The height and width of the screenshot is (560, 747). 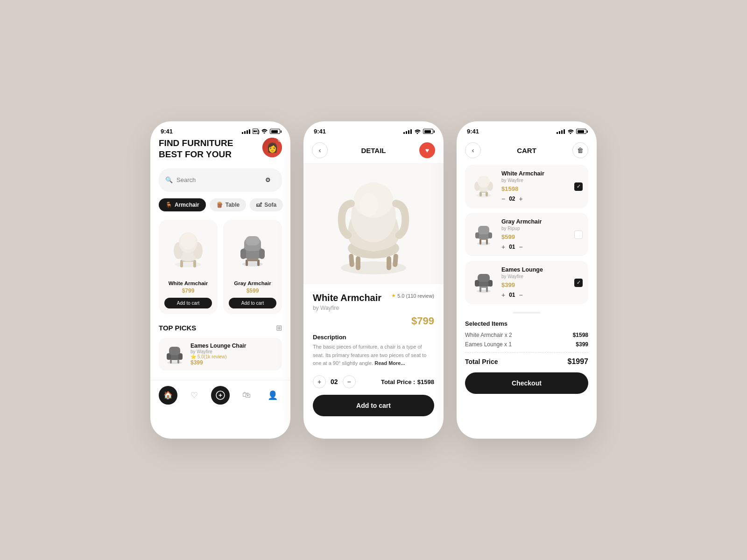 I want to click on product-image-white, so click(x=188, y=251).